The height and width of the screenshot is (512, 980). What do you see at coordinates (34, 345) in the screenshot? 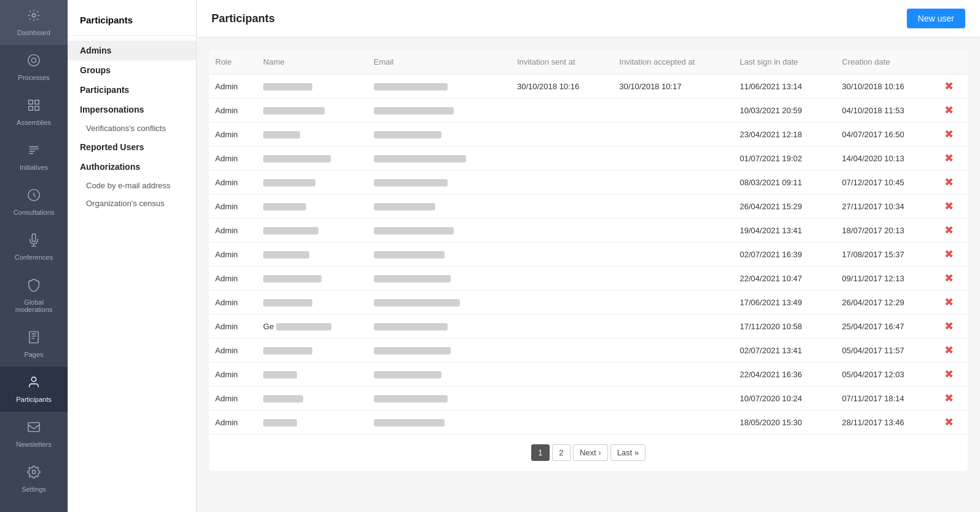
I see `sidebar-item-pages: Pages` at bounding box center [34, 345].